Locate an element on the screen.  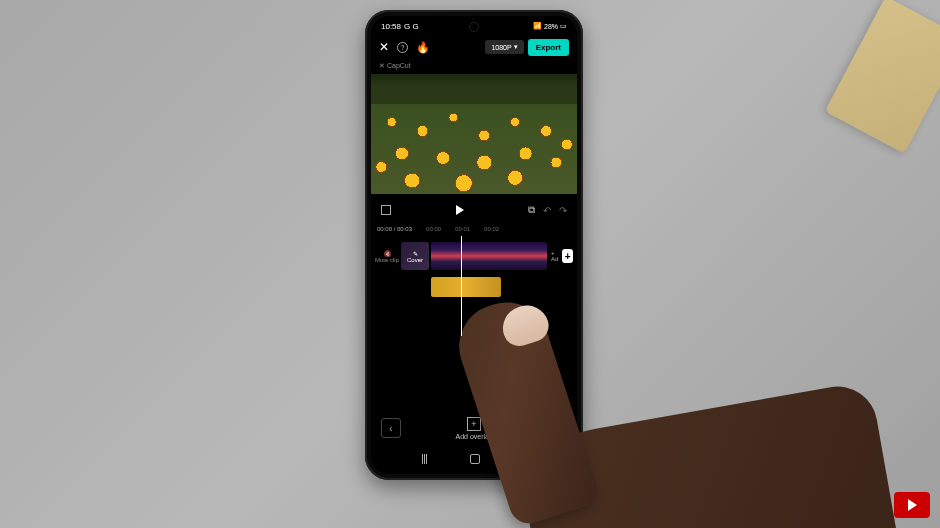
bottom-toolbar: ‹ + Add overlay is located at coordinates (474, 428).